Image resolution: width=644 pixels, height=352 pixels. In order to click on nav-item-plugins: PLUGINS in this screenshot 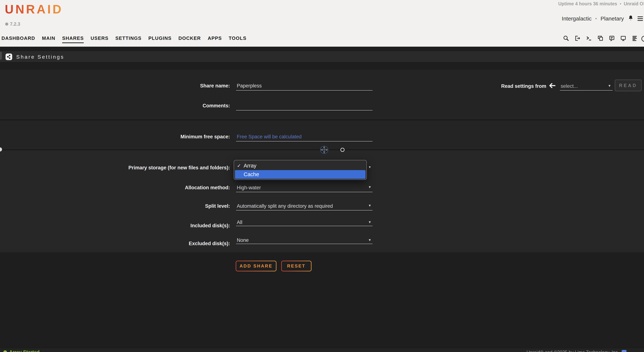, I will do `click(160, 40)`.